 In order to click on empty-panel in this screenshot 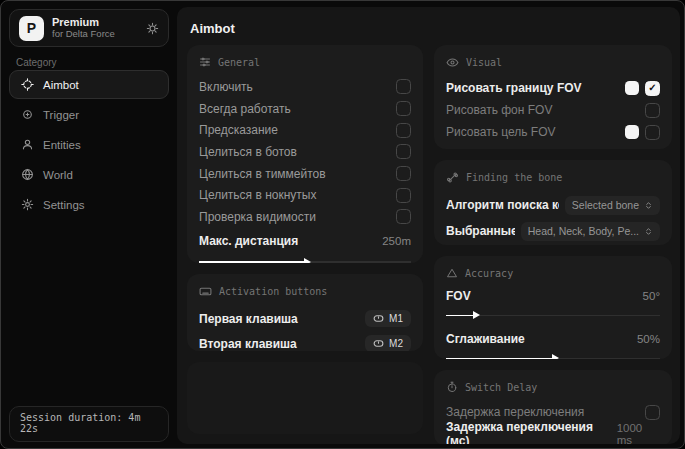, I will do `click(305, 398)`.